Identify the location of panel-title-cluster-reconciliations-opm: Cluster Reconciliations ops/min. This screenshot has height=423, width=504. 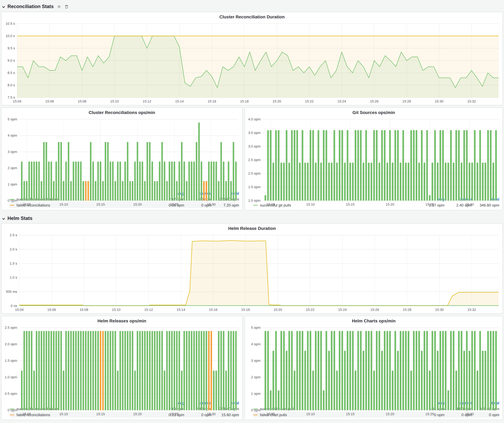
(122, 112).